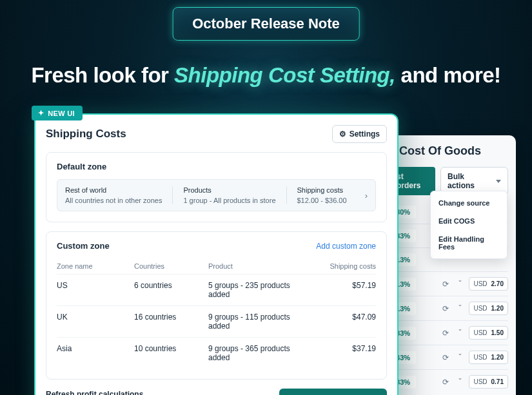  I want to click on headline-emphasis: Shipping Cost Setting,, so click(285, 75).